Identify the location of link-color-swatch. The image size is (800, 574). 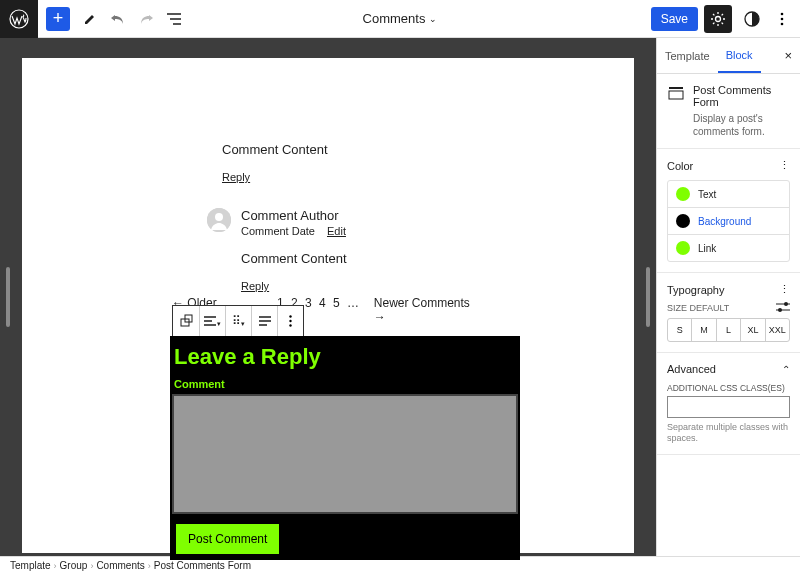
(683, 248).